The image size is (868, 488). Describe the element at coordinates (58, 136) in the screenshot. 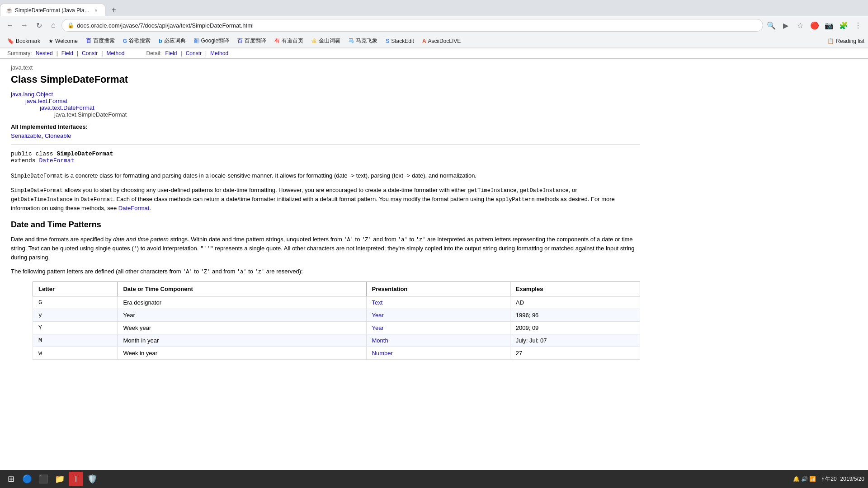

I see `cloneable-link: Cloneable` at that location.